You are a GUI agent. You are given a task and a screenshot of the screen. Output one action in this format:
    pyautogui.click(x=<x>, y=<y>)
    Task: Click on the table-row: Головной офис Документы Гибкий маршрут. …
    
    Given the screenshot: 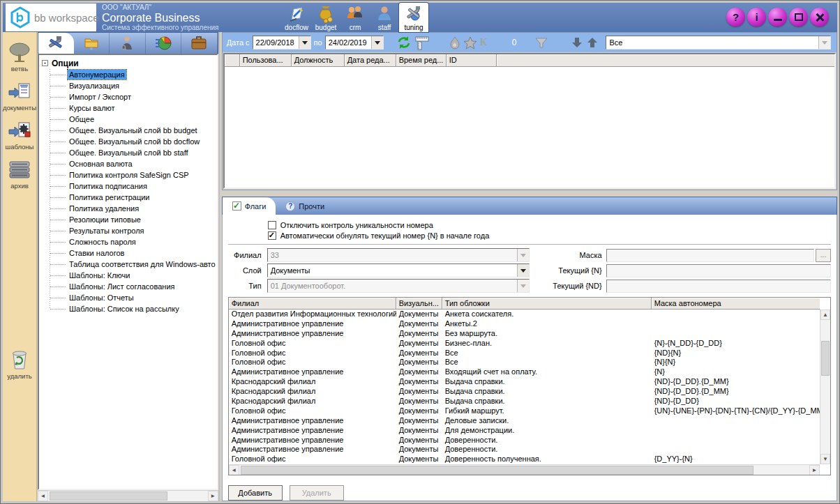 What is the action you would take?
    pyautogui.click(x=525, y=411)
    